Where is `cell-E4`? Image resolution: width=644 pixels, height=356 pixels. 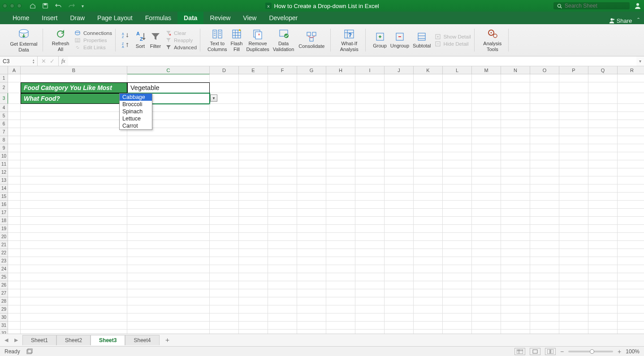
cell-E4 is located at coordinates (254, 108).